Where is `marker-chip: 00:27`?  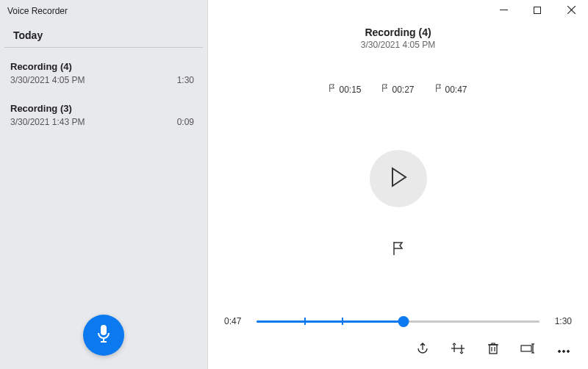
marker-chip: 00:27 is located at coordinates (398, 90).